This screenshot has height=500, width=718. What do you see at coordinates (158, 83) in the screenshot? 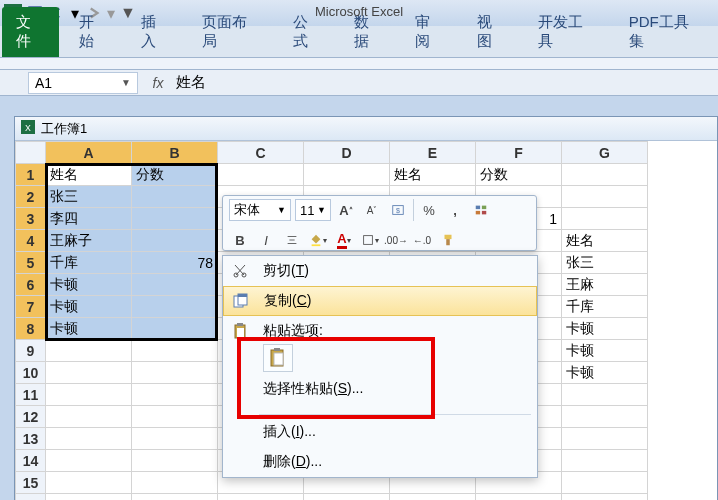
I see `fx-icon: fx` at bounding box center [158, 83].